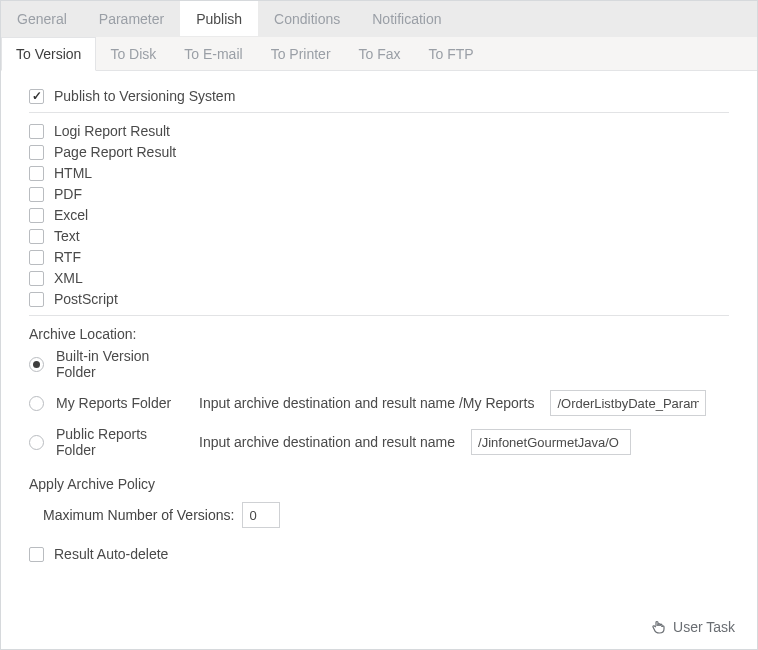 The image size is (758, 650). I want to click on archive-policy-section: Apply Archive Policy Maximum Number of V…, so click(379, 502).